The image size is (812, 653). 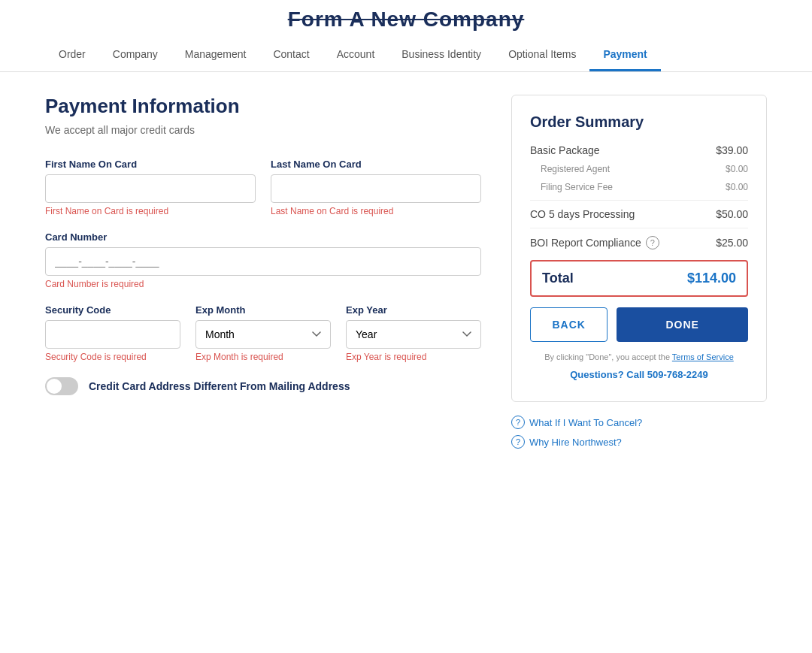 What do you see at coordinates (216, 56) in the screenshot?
I see `tab-management: Management` at bounding box center [216, 56].